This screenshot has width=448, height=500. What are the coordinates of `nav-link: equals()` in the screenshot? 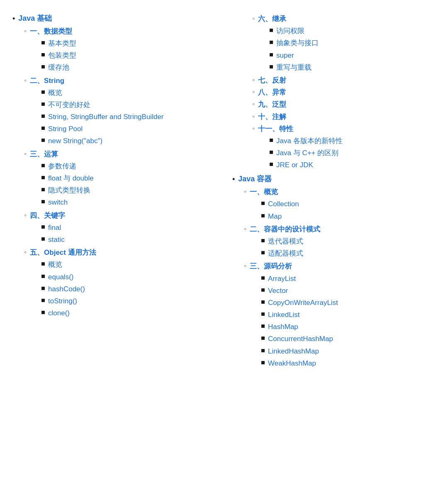 It's located at (61, 277).